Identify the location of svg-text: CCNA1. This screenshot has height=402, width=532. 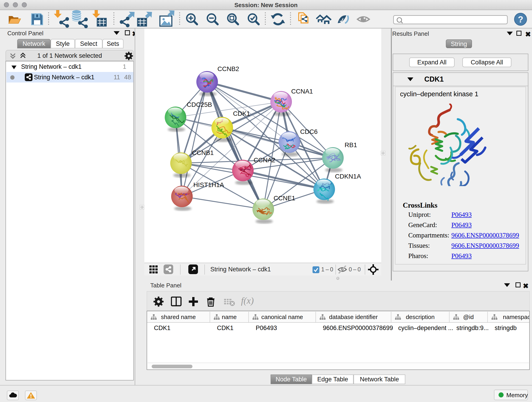
(302, 91).